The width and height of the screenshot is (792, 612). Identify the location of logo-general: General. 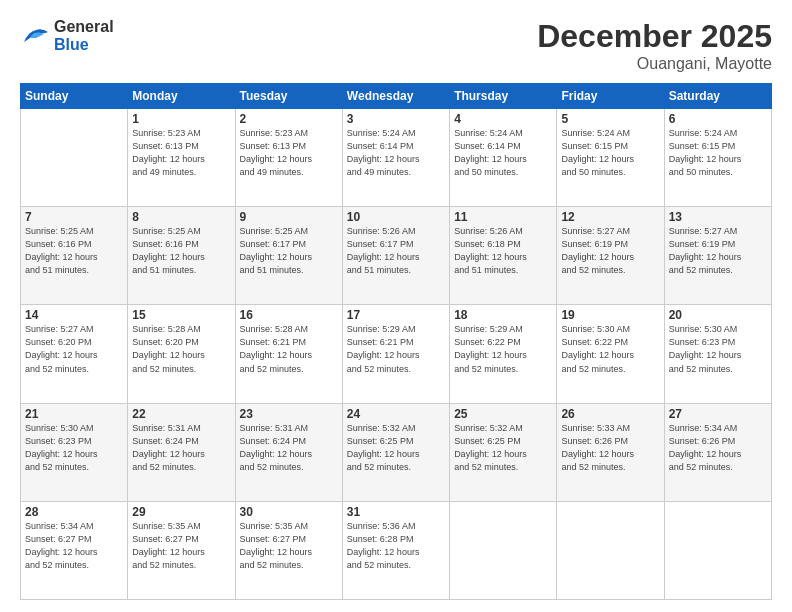
(84, 26).